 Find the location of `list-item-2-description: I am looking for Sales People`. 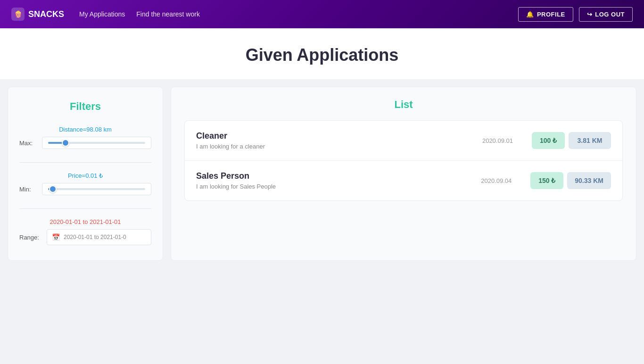

list-item-2-description: I am looking for Sales People is located at coordinates (329, 187).